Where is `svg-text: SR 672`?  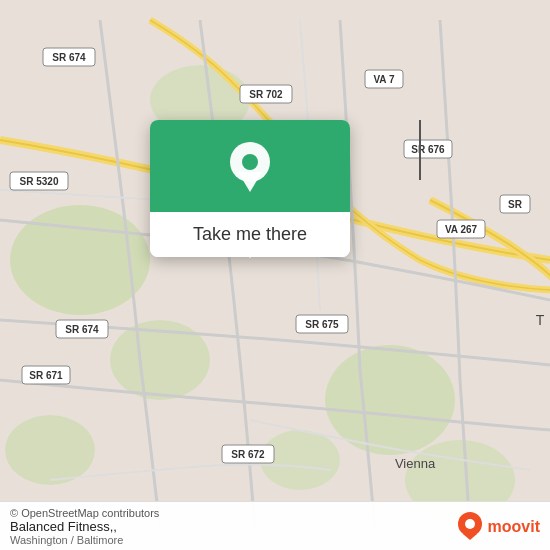
svg-text: SR 672 is located at coordinates (248, 454).